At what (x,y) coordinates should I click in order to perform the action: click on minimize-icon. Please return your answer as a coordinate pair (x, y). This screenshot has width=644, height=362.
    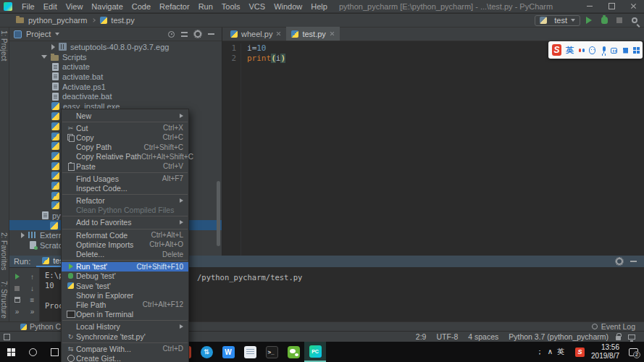
    Looking at the image, I should click on (590, 6).